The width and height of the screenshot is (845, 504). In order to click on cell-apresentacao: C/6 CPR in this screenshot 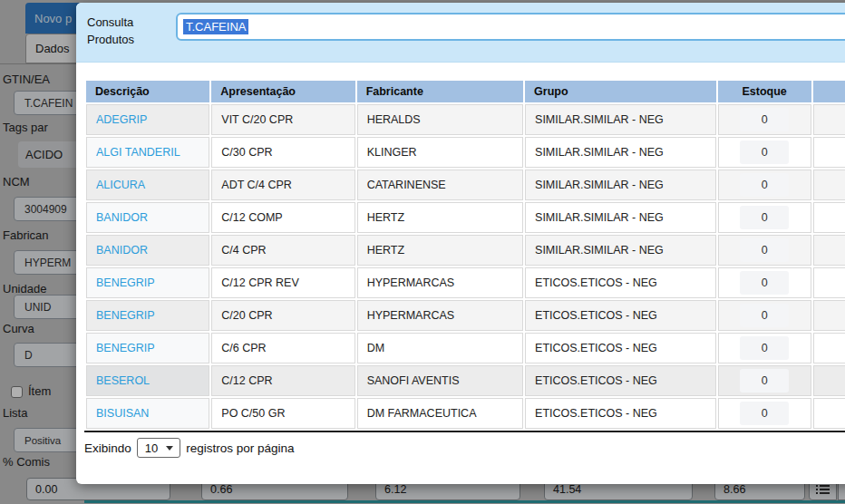, I will do `click(283, 348)`.